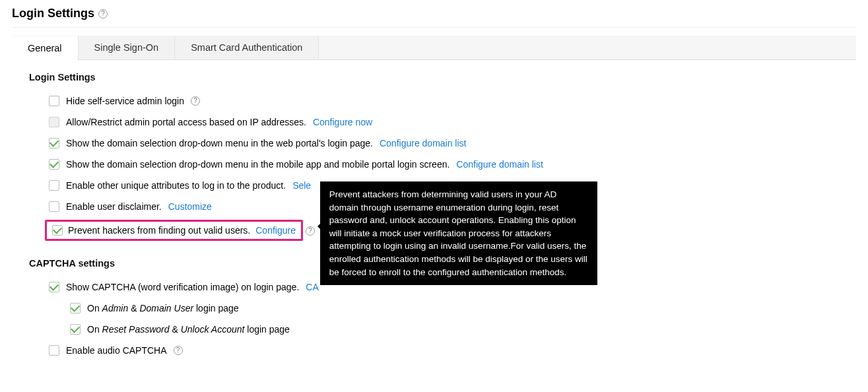  Describe the element at coordinates (136, 329) in the screenshot. I see `text-em: Reset Password` at that location.